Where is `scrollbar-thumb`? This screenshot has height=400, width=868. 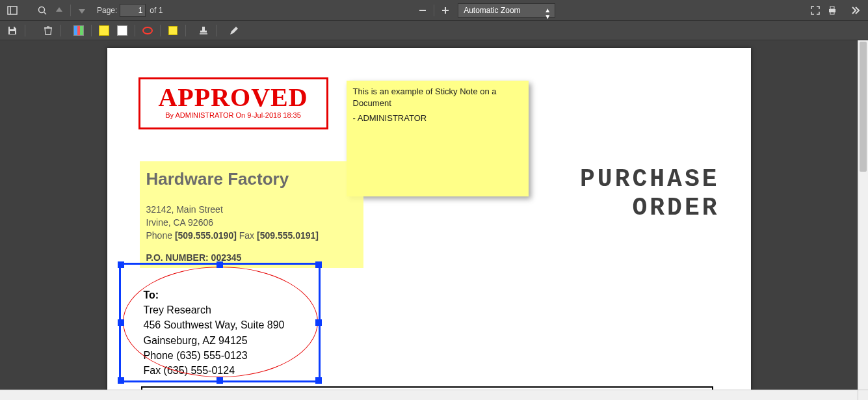 scrollbar-thumb is located at coordinates (863, 107).